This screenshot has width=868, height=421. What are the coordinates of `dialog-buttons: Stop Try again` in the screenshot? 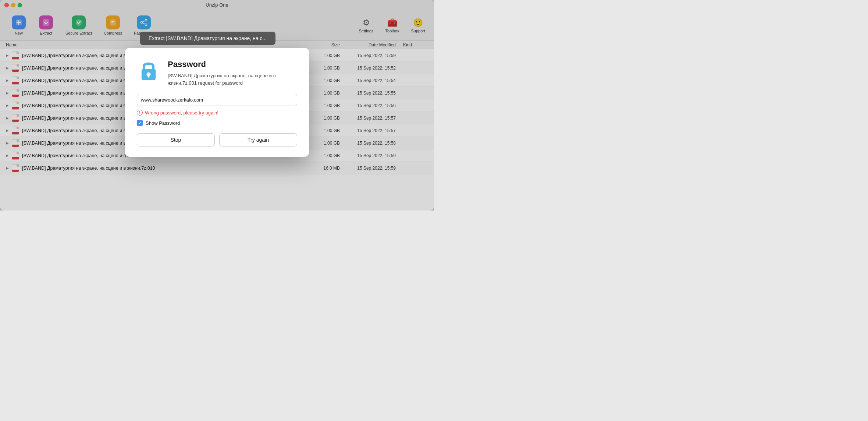 It's located at (217, 140).